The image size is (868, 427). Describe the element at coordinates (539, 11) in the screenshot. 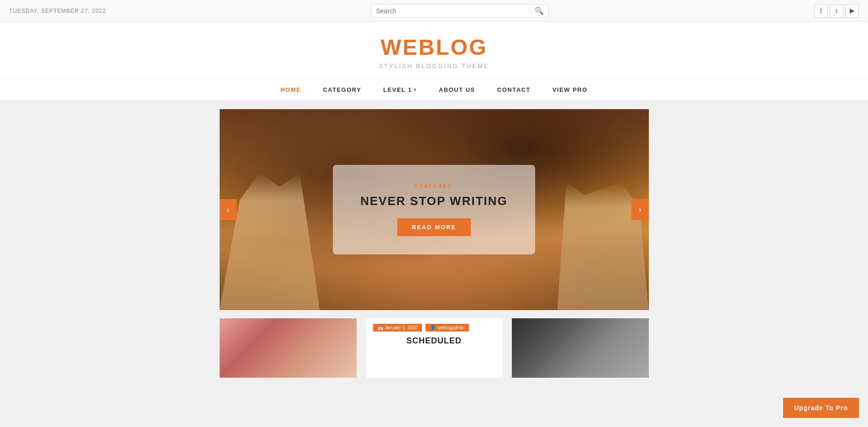

I see `search-icon: 🔍` at that location.